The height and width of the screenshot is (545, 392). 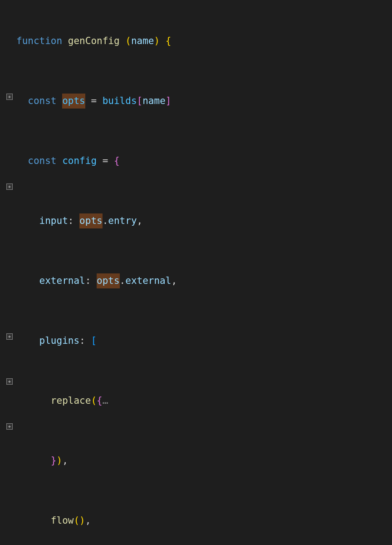 What do you see at coordinates (204, 101) in the screenshot?
I see `code-line: const opts = builds[name]` at bounding box center [204, 101].